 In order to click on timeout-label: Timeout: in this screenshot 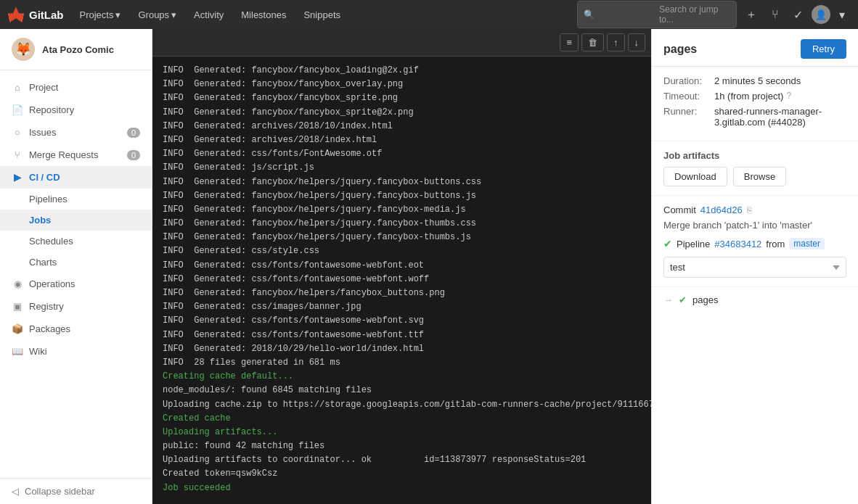, I will do `click(689, 96)`.